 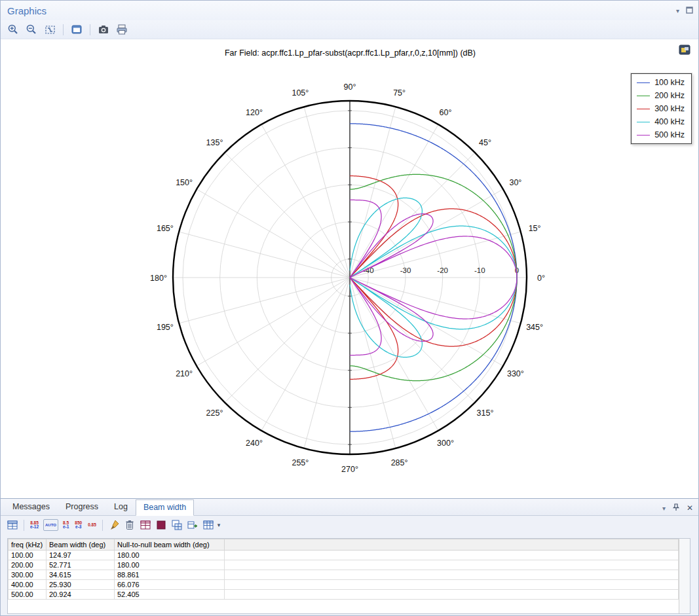 I want to click on angle-tick-label: 255°, so click(x=300, y=463).